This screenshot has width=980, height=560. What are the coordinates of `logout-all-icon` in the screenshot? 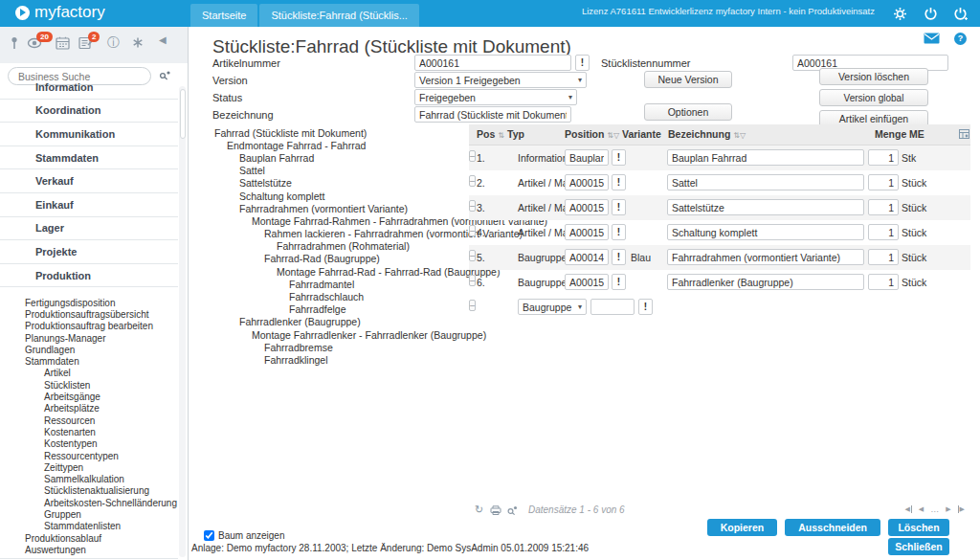 It's located at (961, 14).